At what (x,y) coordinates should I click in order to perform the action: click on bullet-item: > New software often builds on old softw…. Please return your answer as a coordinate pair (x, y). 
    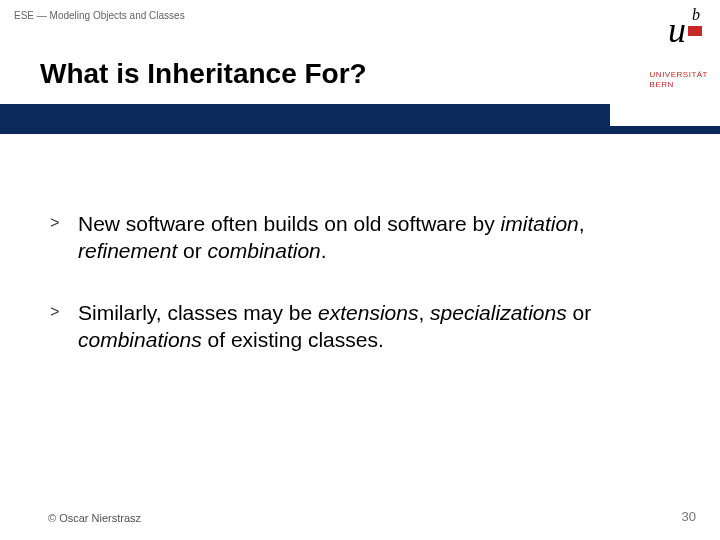
    Looking at the image, I should click on (365, 238).